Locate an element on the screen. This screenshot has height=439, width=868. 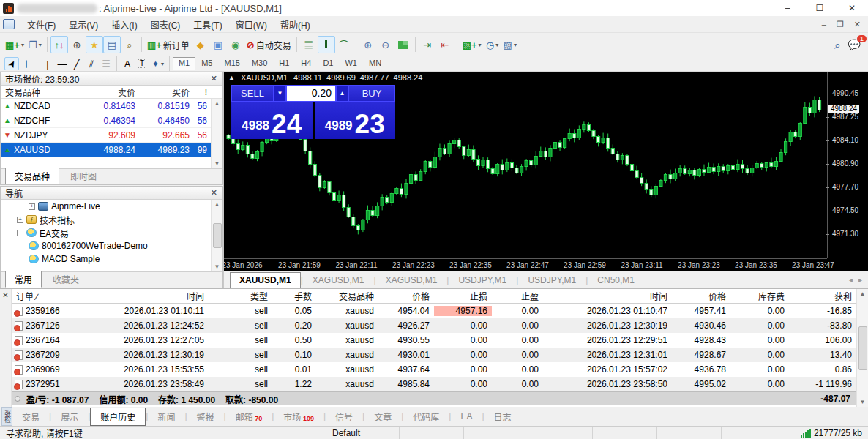
market-watch-row-XAUUSD: ▲XAUUSD4988.244989.2399 is located at coordinates (111, 150).